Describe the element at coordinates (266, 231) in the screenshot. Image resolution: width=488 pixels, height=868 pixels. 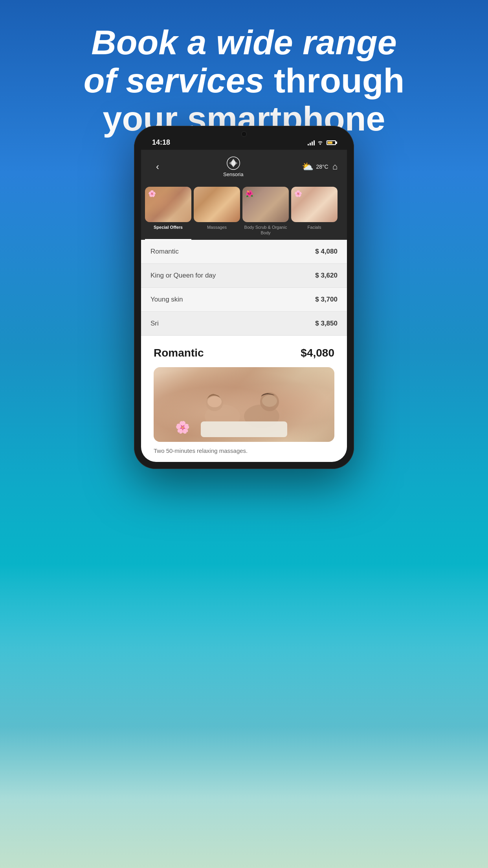
I see `body-scrub-label: Body Scrub & Organic Body` at that location.